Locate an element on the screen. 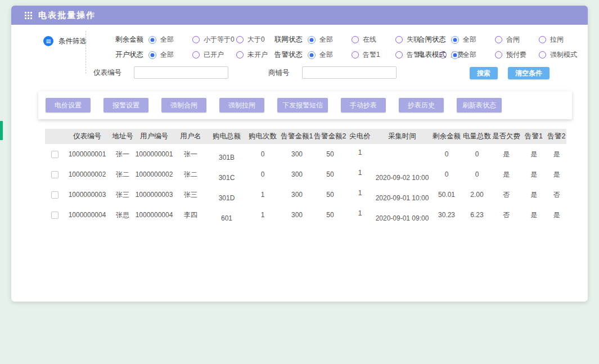 This screenshot has height=364, width=599. radio-option: 预付费 is located at coordinates (514, 55).